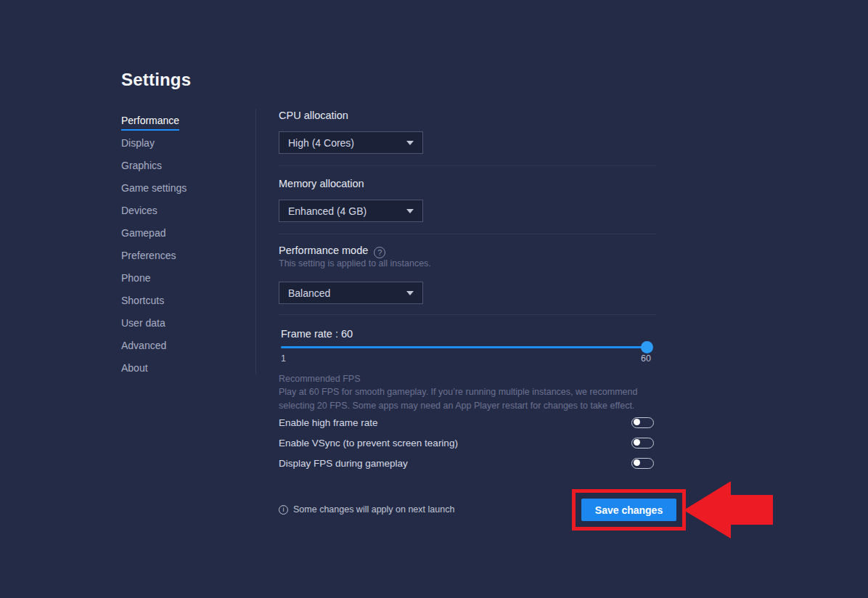  I want to click on recommended-fps-title: Recommended FPS, so click(319, 379).